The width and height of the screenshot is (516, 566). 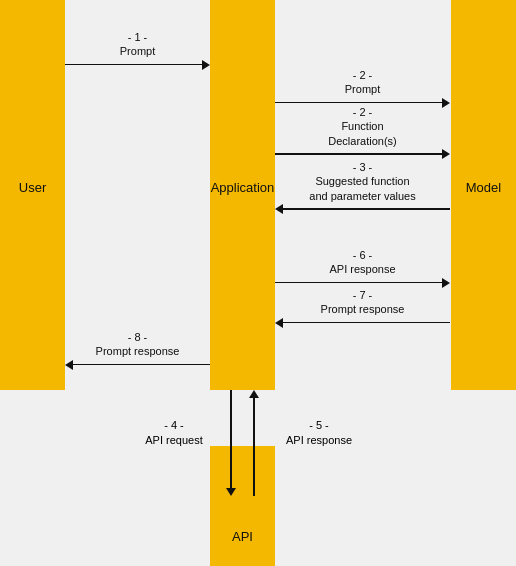 What do you see at coordinates (484, 195) in the screenshot?
I see `model-column` at bounding box center [484, 195].